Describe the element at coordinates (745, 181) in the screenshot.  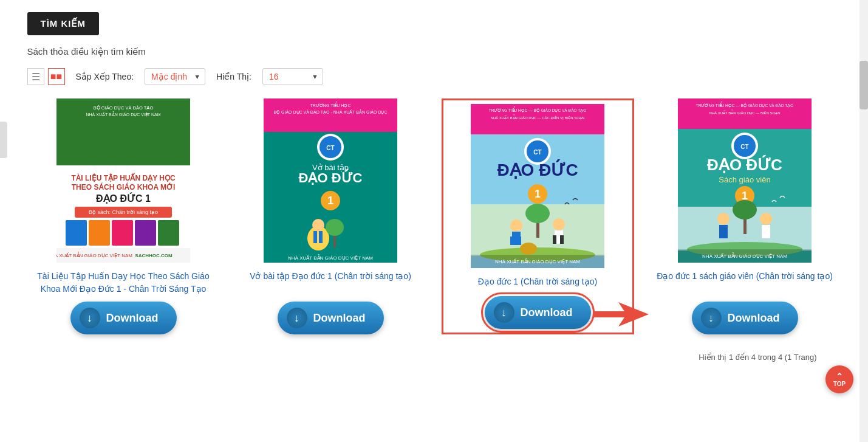
I see `book-cover-4: TRƯỜNG TIỂU HỌC — BỘ GIÁO DỤC VÀ ĐÀO TẠO…` at that location.